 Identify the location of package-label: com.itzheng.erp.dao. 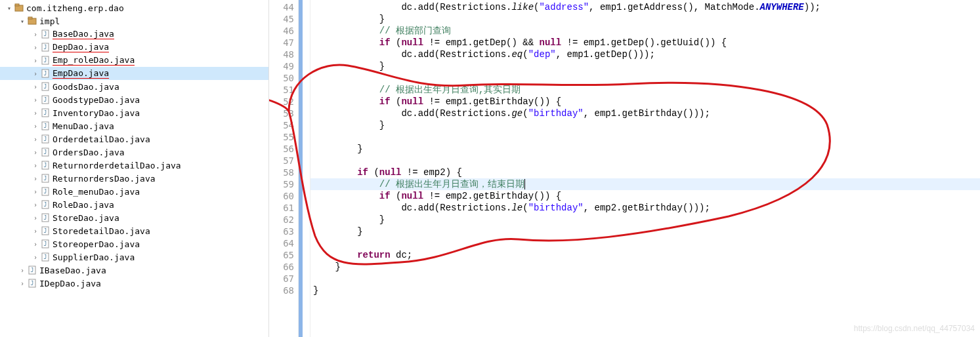
(75, 8).